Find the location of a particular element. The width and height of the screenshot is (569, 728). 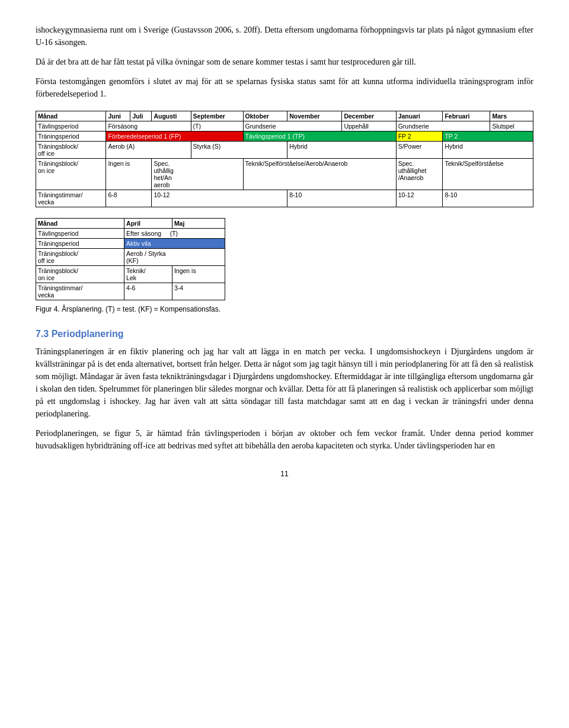

section-heading-periodplanering: 7.3 Periodplanering is located at coordinates (284, 334).